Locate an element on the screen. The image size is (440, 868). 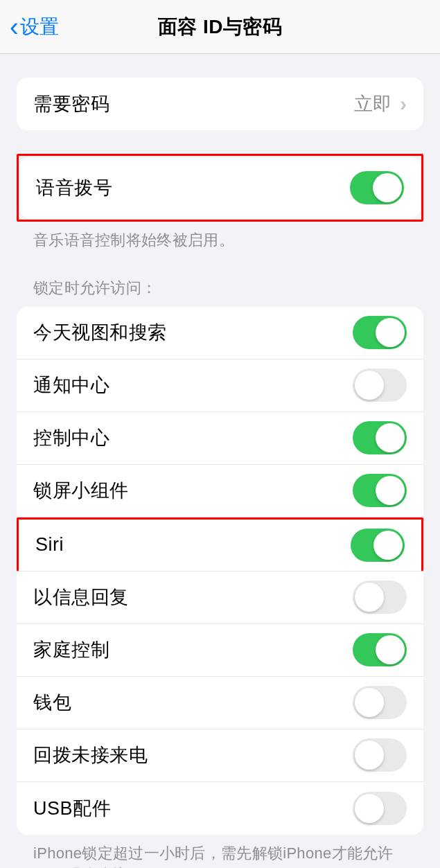
allow-access-header: 锁定时允许访问： is located at coordinates (220, 279).